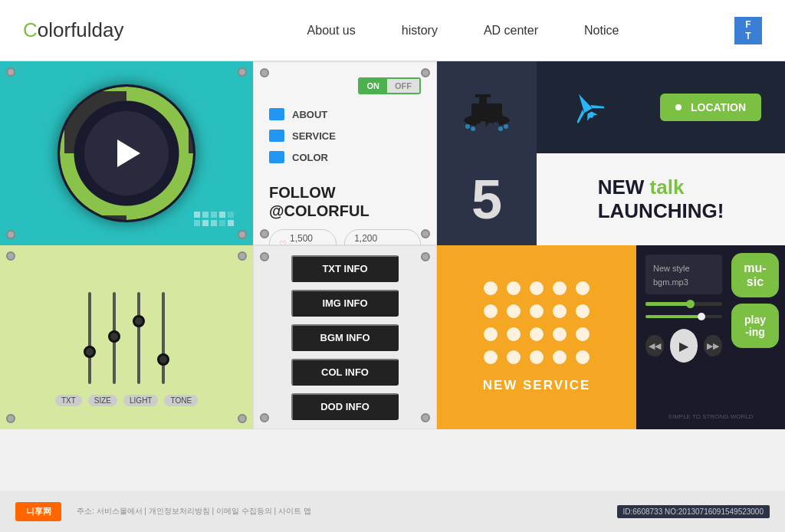  What do you see at coordinates (114, 338) in the screenshot?
I see `slider-size` at bounding box center [114, 338].